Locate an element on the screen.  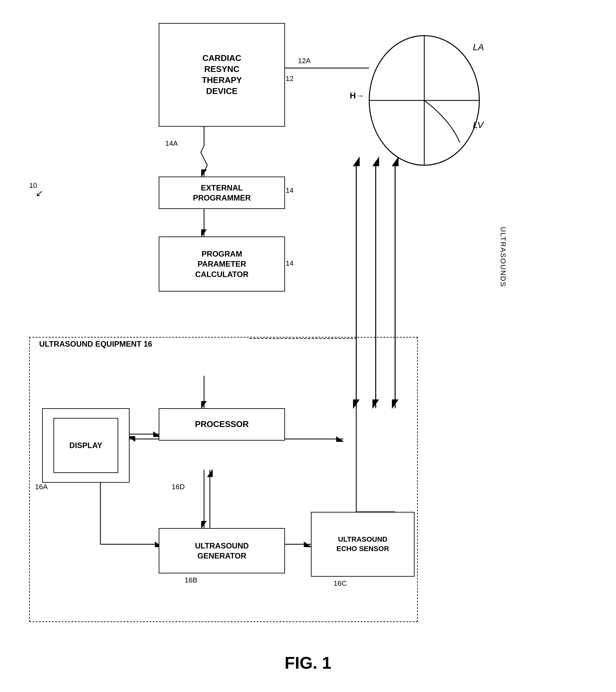
ref-16c: 16C is located at coordinates (340, 584).